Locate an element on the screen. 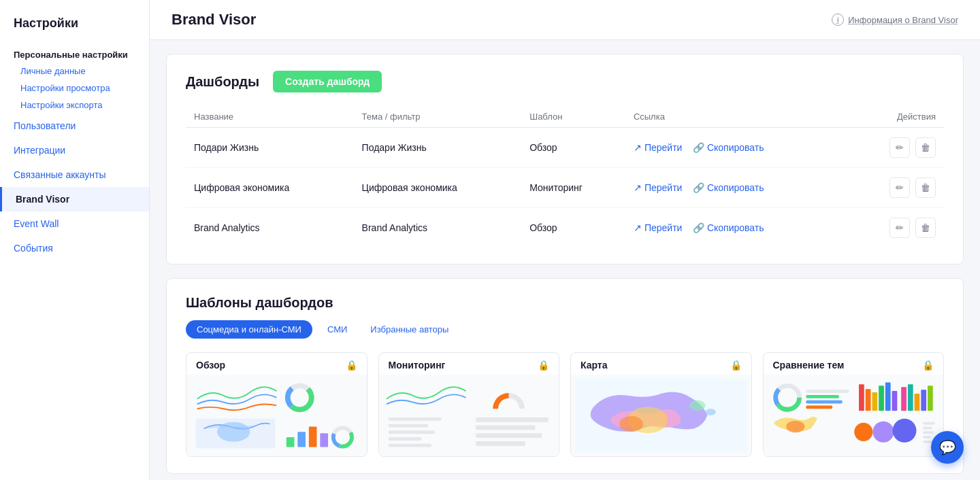 This screenshot has height=480, width=980. sidebar-item-integrations: Интеграции is located at coordinates (75, 150).